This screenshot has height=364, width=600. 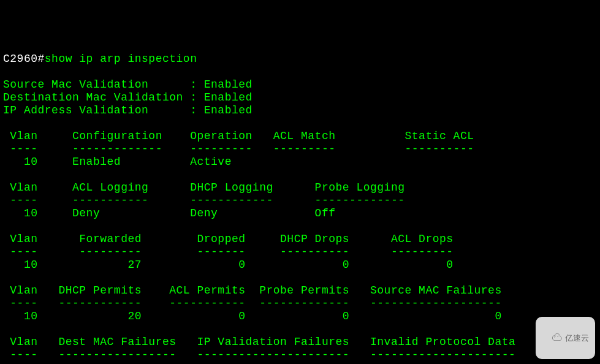 What do you see at coordinates (228, 85) in the screenshot?
I see `src-mac-validation-value: Enabled` at bounding box center [228, 85].